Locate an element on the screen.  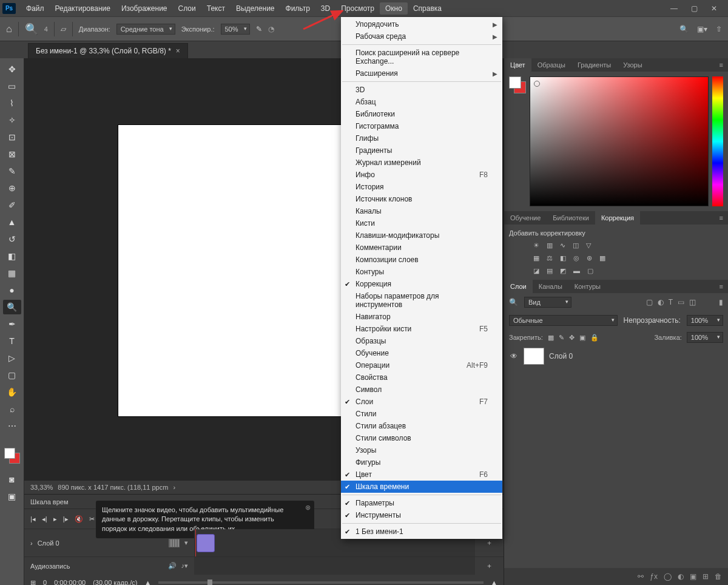
panel-tab-цвет: Цвет is located at coordinates (518, 65).